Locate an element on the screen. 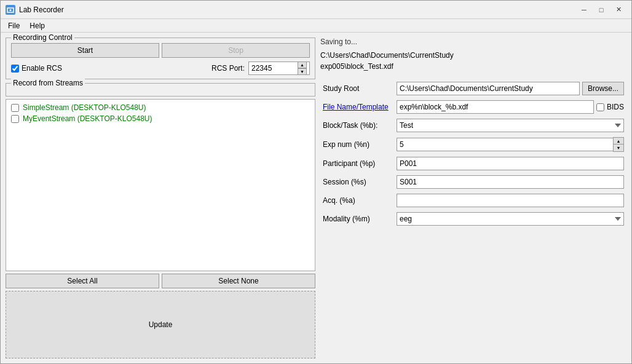  titlebar: Lab Recorder ─ □ ✕ is located at coordinates (316, 10).